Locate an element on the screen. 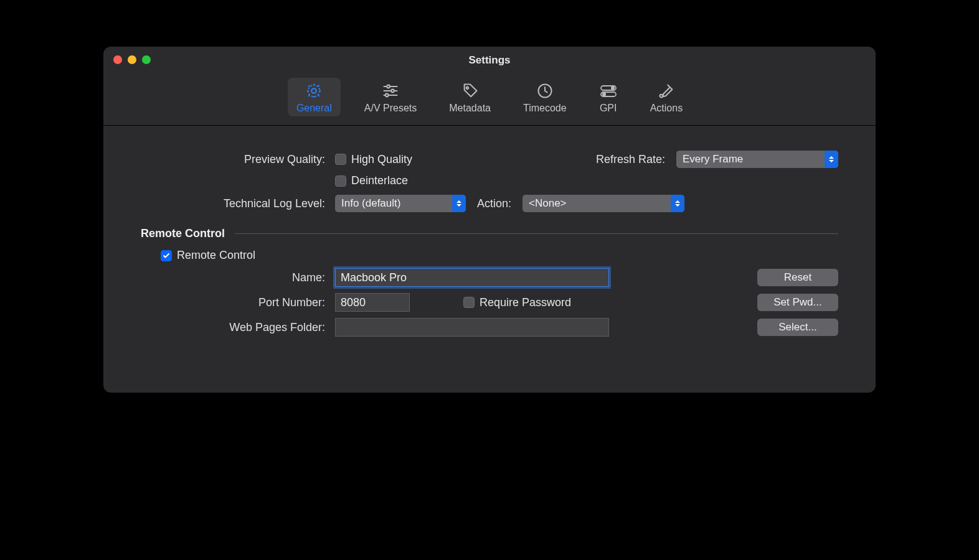 This screenshot has width=979, height=560. deinterlace-checkbox: Deinterlace is located at coordinates (371, 180).